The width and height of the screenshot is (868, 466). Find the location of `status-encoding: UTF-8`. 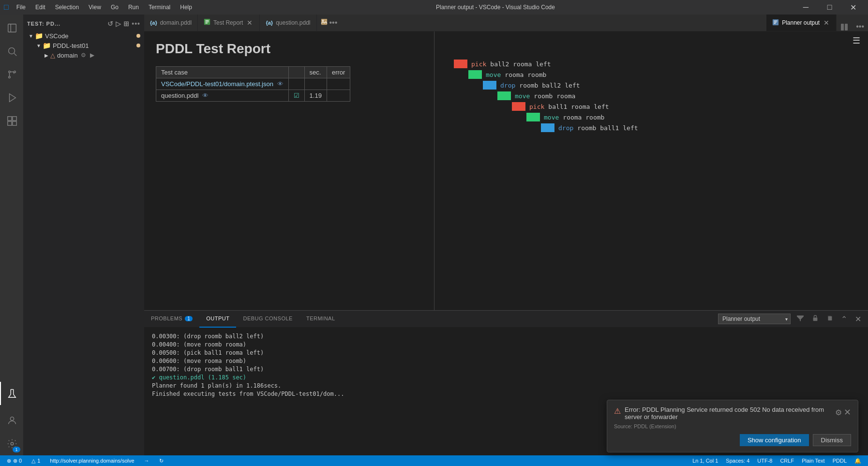

status-encoding: UTF-8 is located at coordinates (764, 461).